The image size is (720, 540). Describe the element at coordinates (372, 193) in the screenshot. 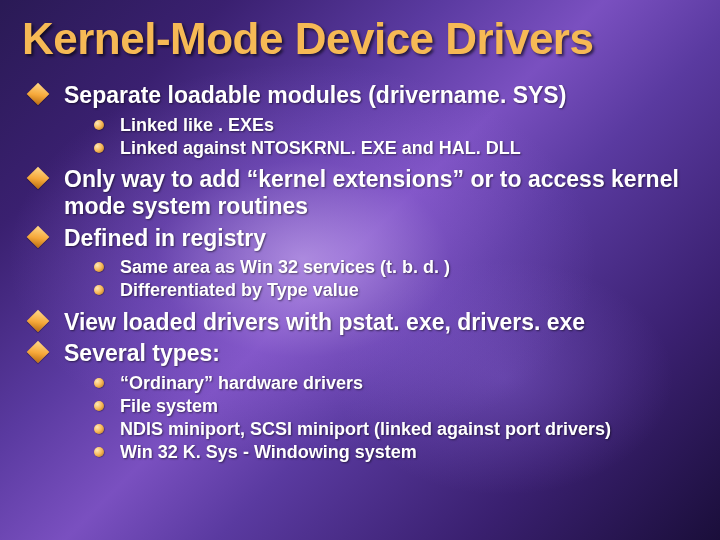

I see `list-item-text: Only way to add “kernel extensions” or t…` at that location.